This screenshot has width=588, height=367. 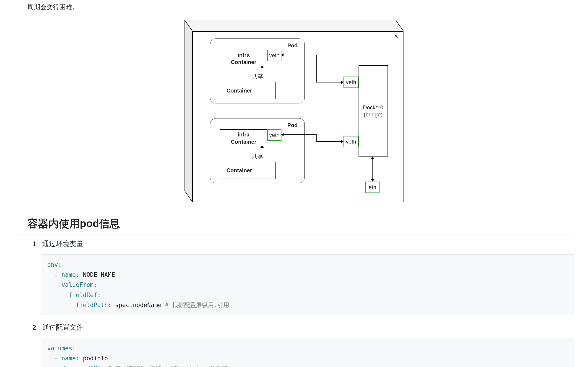 What do you see at coordinates (274, 135) in the screenshot?
I see `veth-pod2: veth` at bounding box center [274, 135].